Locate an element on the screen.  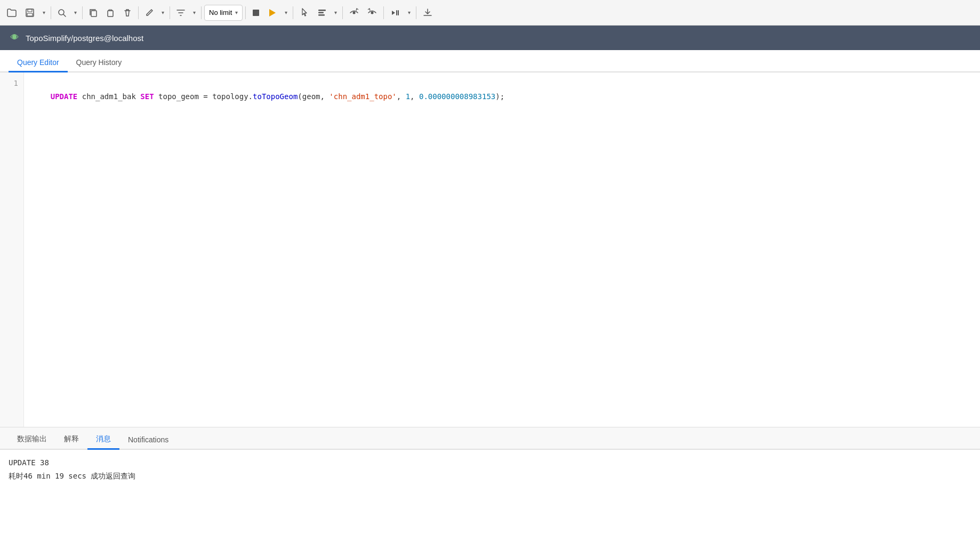
code-comma2: , is located at coordinates (415, 96).